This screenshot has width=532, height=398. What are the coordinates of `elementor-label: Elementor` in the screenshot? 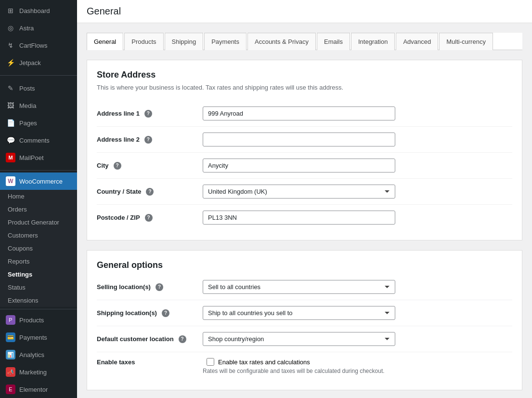 It's located at (34, 389).